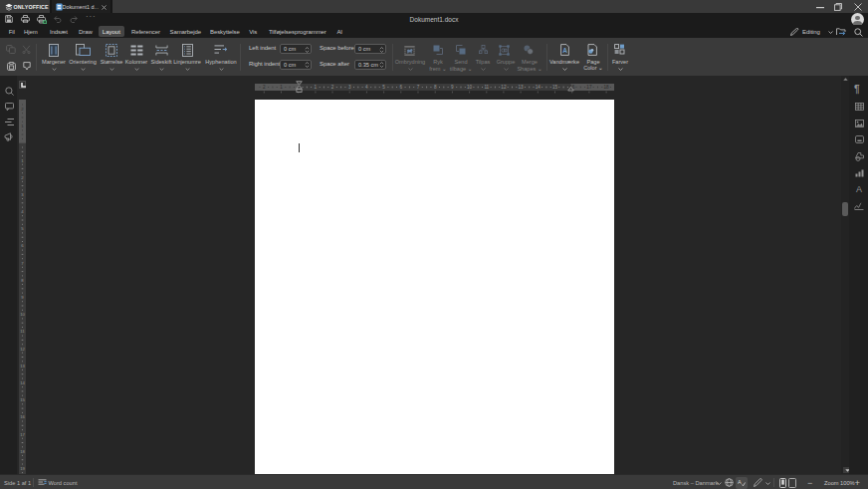  Describe the element at coordinates (436, 88) in the screenshot. I see `svg-text: 8` at that location.